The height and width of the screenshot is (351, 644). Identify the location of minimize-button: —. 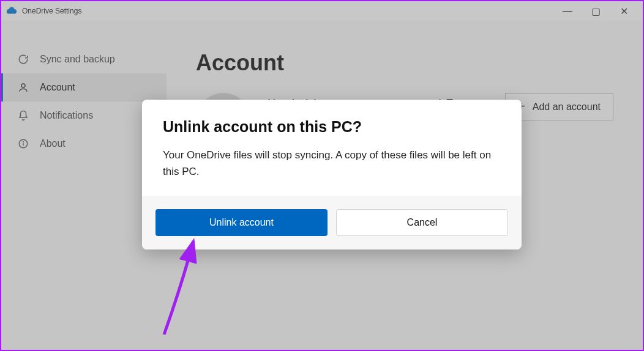
(567, 11).